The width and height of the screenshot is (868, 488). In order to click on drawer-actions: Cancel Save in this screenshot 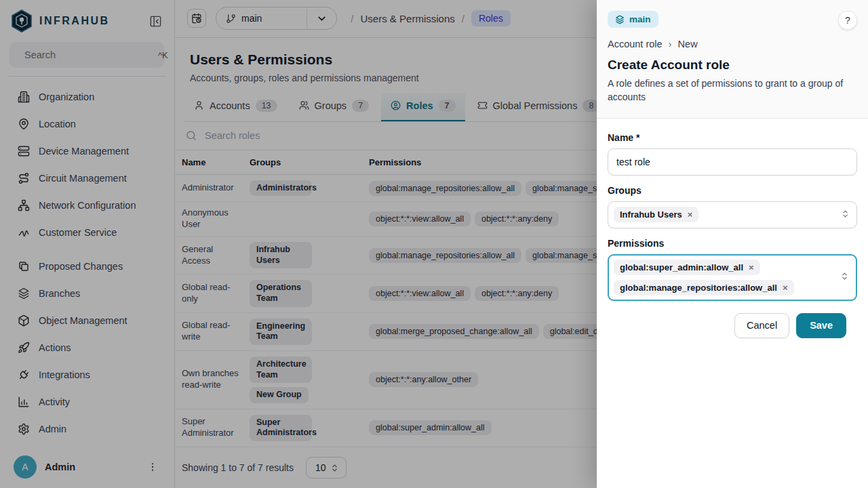, I will do `click(732, 325)`.